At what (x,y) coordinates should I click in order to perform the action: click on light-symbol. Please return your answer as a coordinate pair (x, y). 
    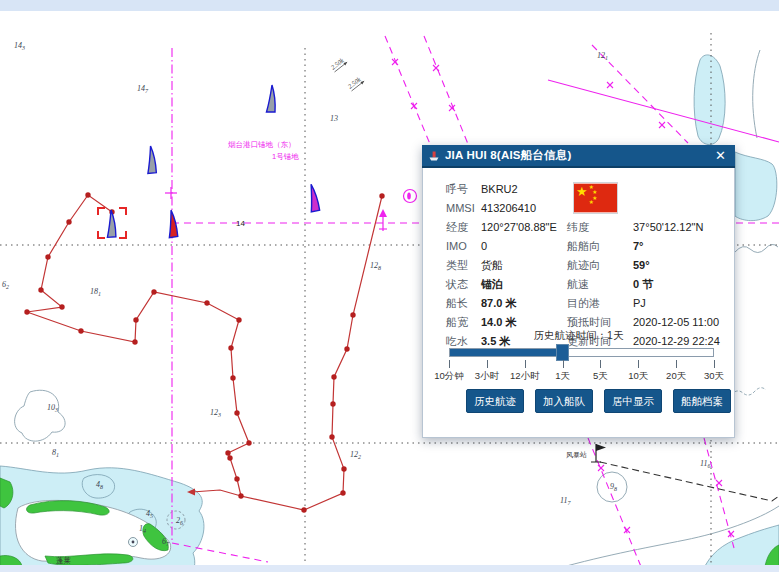
    Looking at the image, I should click on (409, 196).